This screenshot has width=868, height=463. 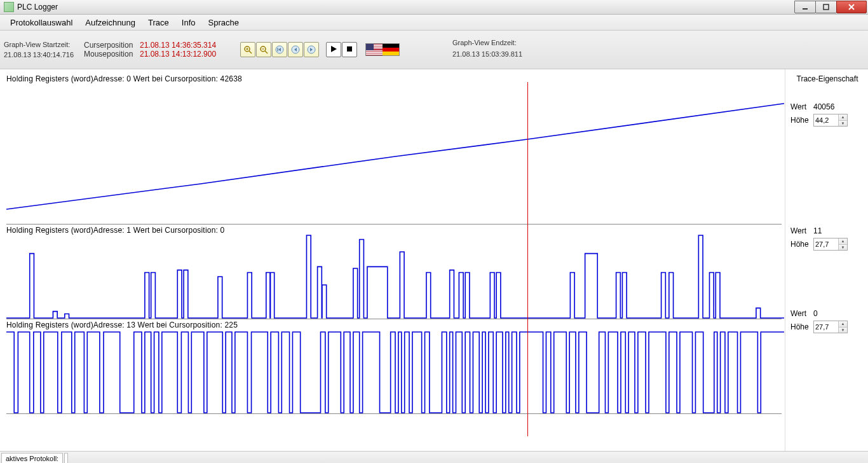 What do you see at coordinates (826, 260) in the screenshot?
I see `trace-properties-panel: Trace-Eigenschaft Wert40056Höhe▲▼Wert11H…` at bounding box center [826, 260].